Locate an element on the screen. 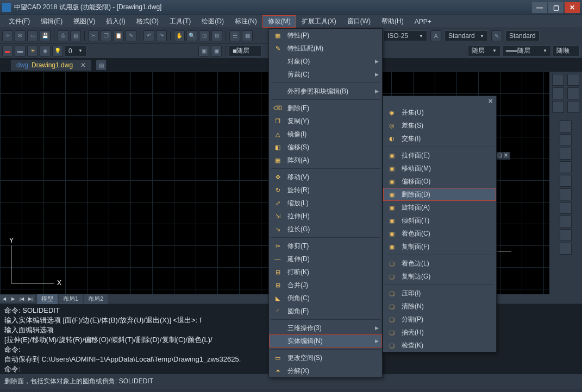 The width and height of the screenshot is (582, 392). match-icon: ✎ is located at coordinates (131, 36).